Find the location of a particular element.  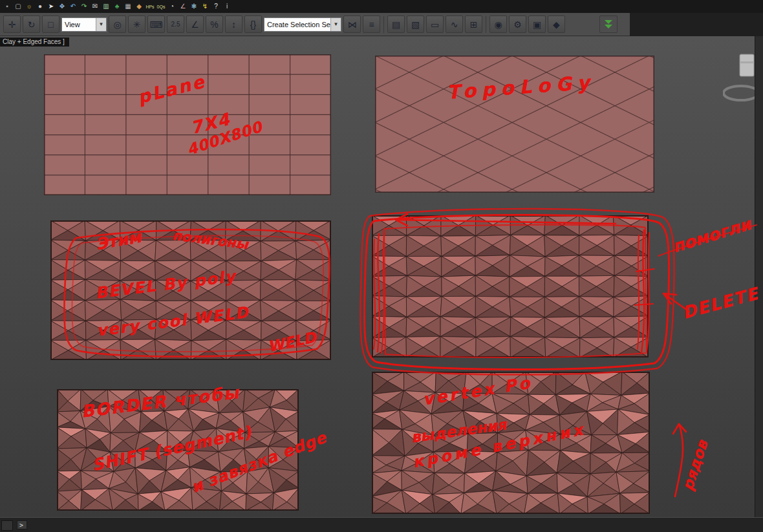

select-and-move-icon: ✛ is located at coordinates (12, 25).